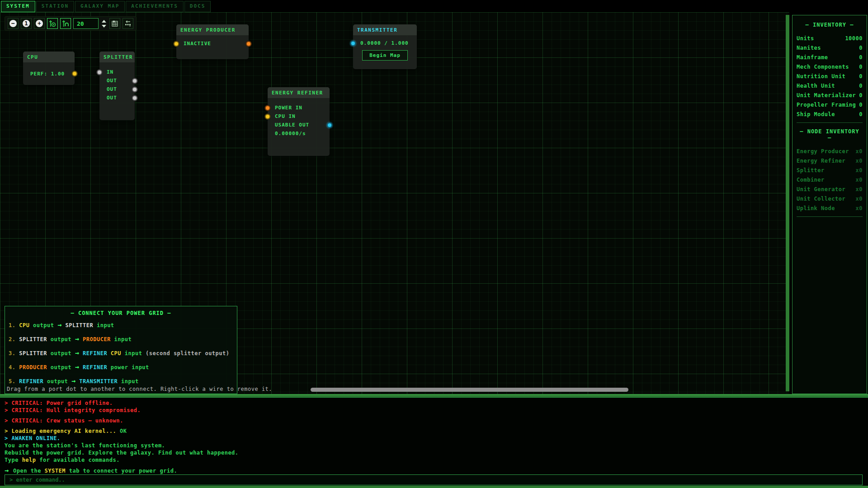  What do you see at coordinates (176, 44) in the screenshot?
I see `producer-input-port` at bounding box center [176, 44].